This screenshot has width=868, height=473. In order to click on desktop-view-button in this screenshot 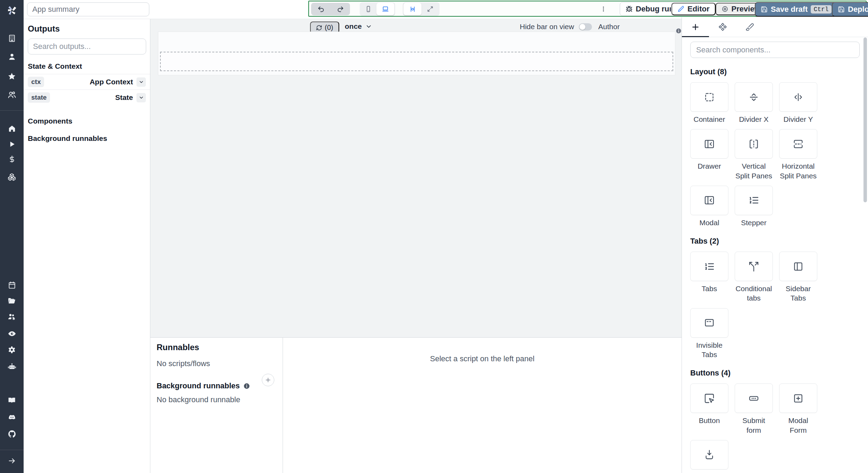, I will do `click(385, 9)`.